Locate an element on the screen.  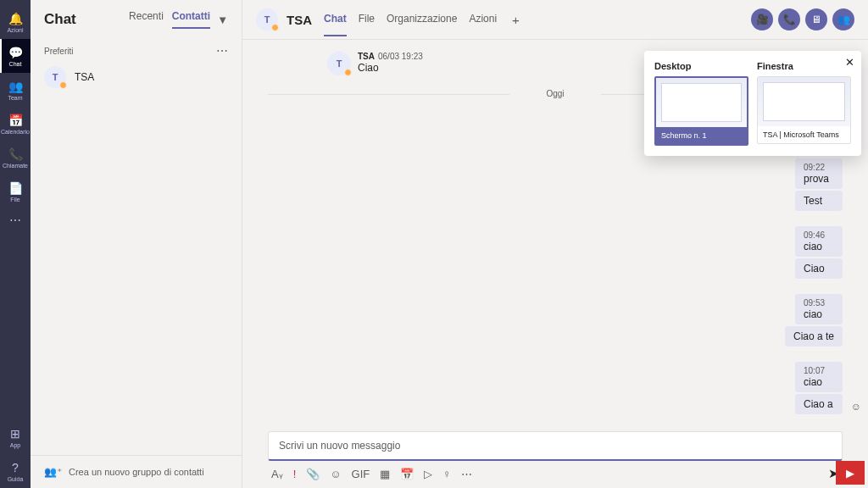
msg-timestamp: 06/03 19:23 is located at coordinates (400, 56).